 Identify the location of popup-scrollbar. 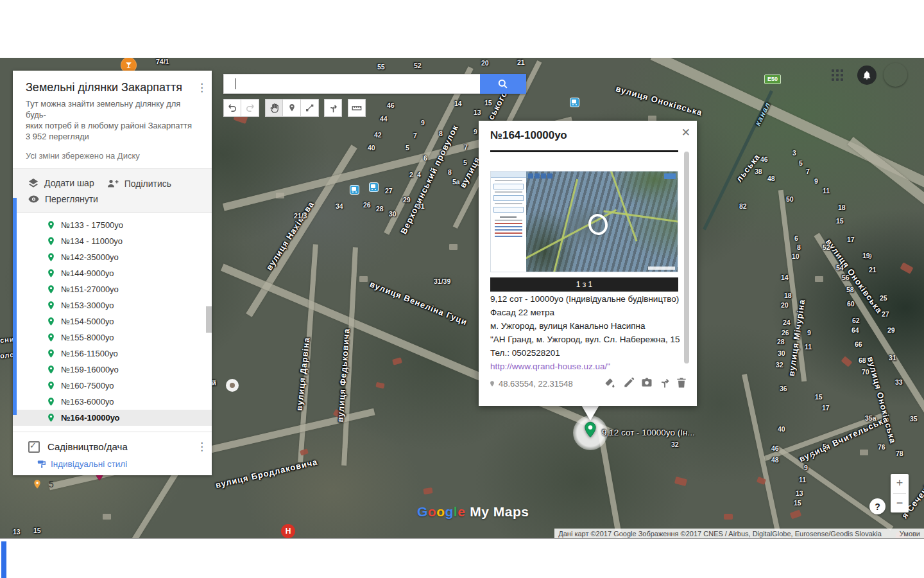
(687, 258).